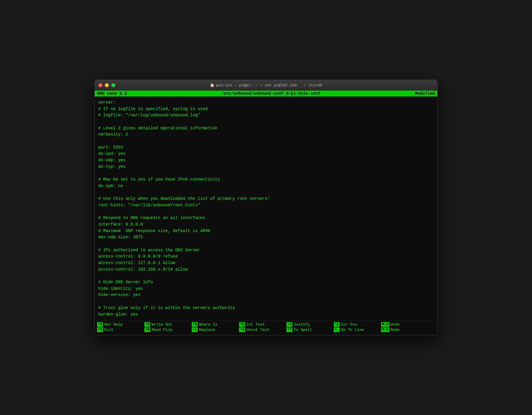  I want to click on key-label: Exit, so click(109, 330).